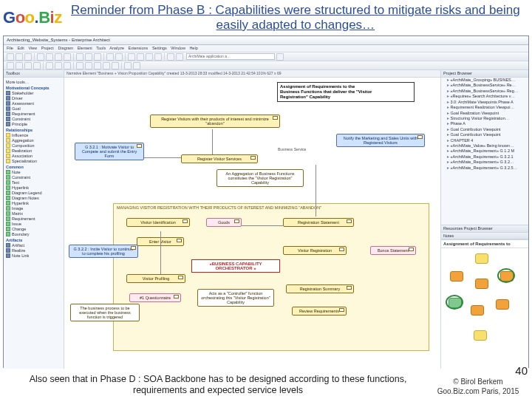 The height and width of the screenshot is (399, 532). I want to click on toolbox-item: Image, so click(34, 208).